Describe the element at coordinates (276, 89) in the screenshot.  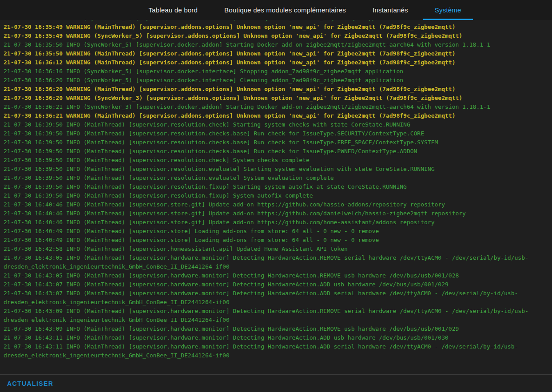
I see `log-line: 21-07-30 16:36:20 WARNING (MainThread) […` at that location.